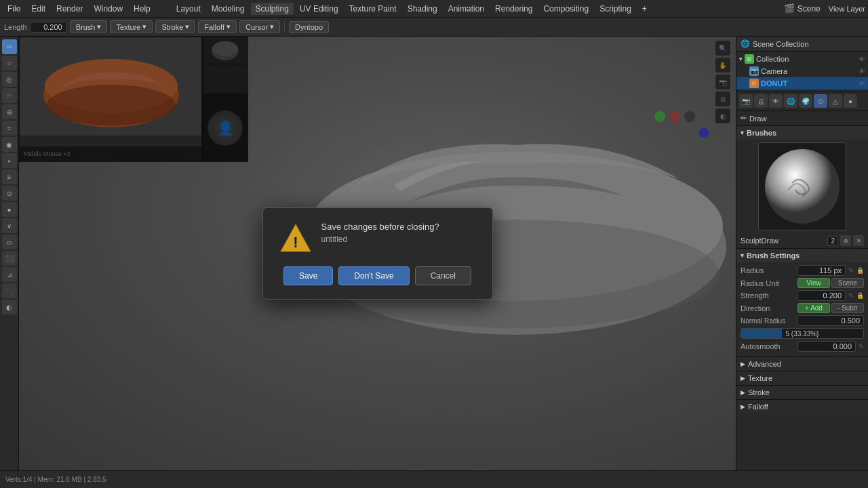 The width and height of the screenshot is (868, 488). I want to click on toolbar-sep1, so click(285, 27).